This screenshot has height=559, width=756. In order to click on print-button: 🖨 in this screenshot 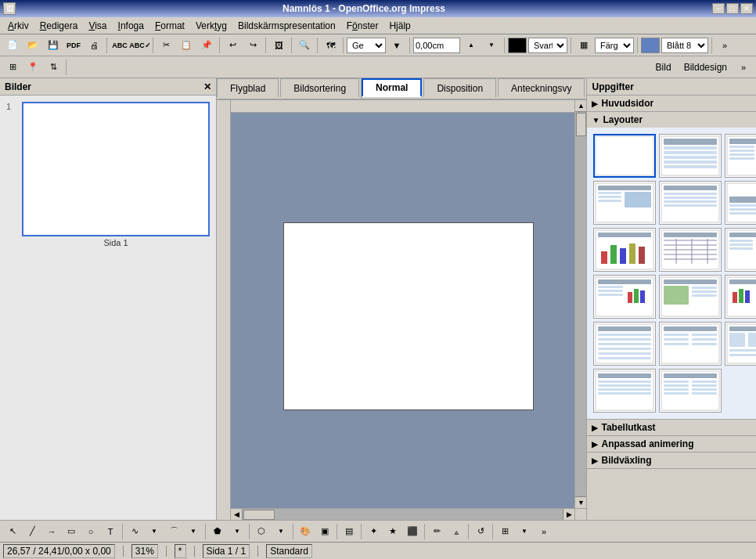, I will do `click(94, 45)`.